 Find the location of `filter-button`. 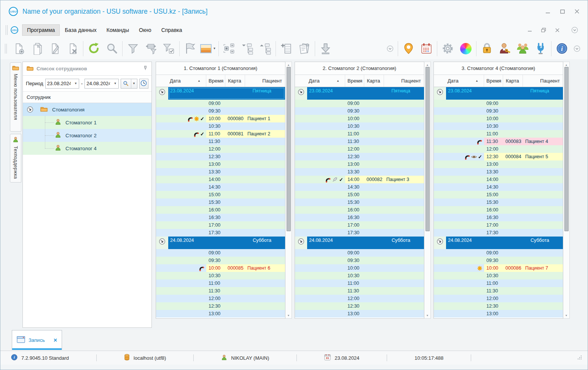

filter-button is located at coordinates (133, 49).